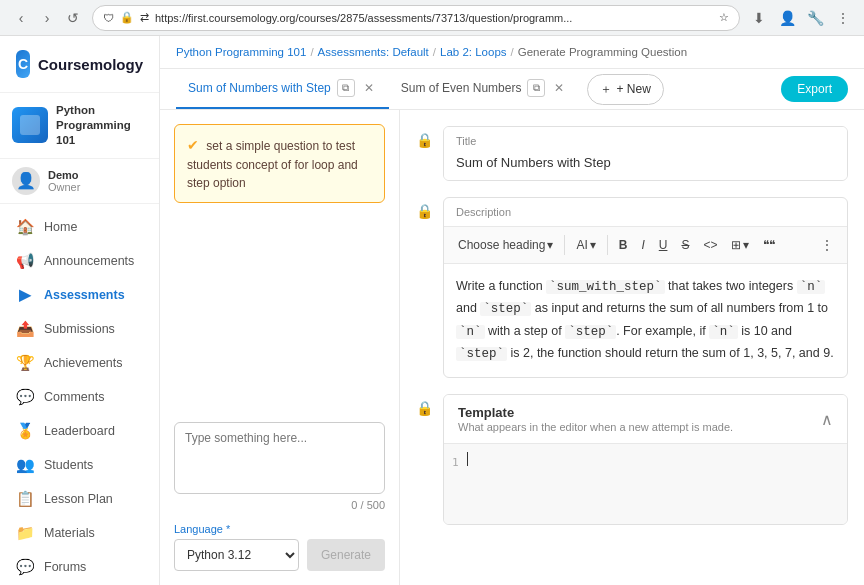  What do you see at coordinates (280, 458) in the screenshot?
I see `prompt-textarea` at bounding box center [280, 458].